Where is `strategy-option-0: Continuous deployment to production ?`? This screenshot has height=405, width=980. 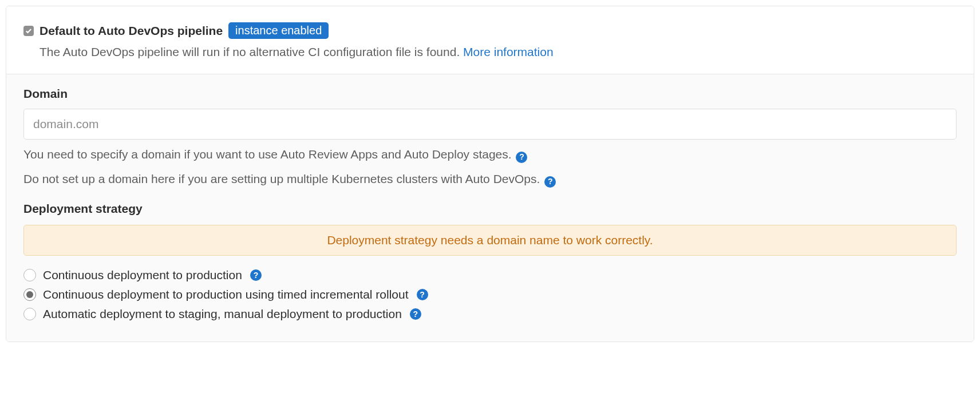
strategy-option-0: Continuous deployment to production ? is located at coordinates (490, 275).